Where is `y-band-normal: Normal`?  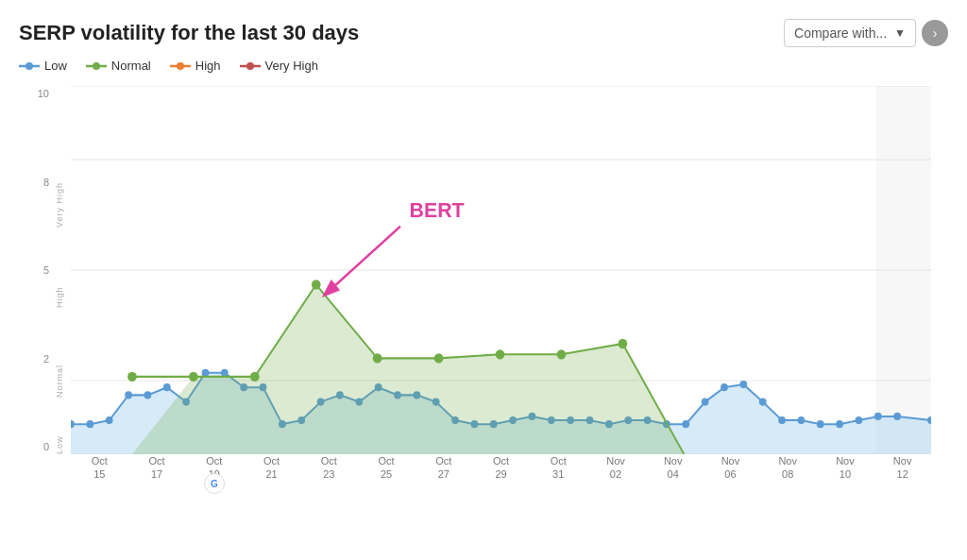
y-band-normal: Normal is located at coordinates (59, 365).